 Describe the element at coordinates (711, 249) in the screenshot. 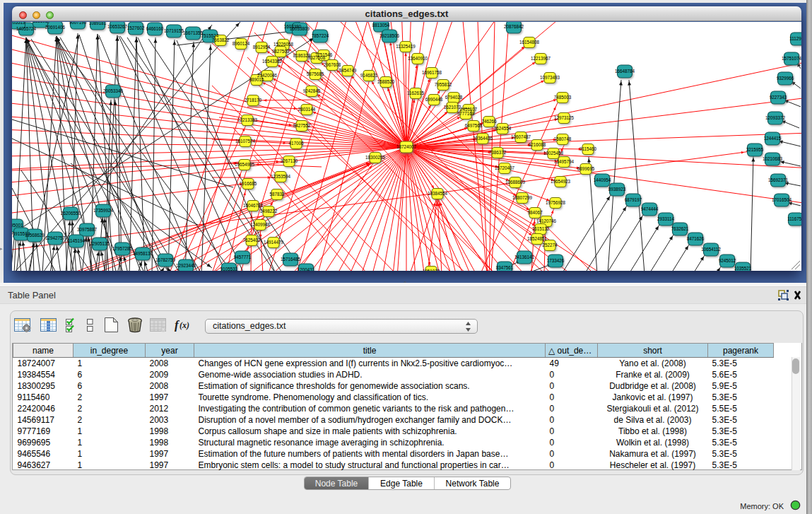

I see `svg-text: 10654112` at that location.